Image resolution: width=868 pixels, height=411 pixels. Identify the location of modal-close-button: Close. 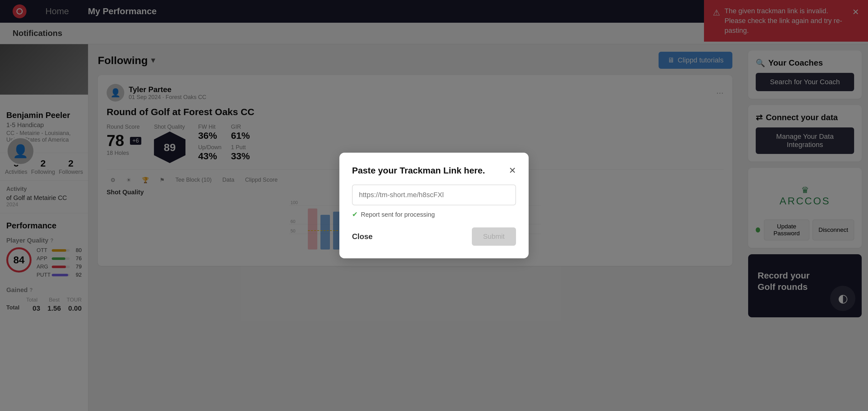
(362, 236).